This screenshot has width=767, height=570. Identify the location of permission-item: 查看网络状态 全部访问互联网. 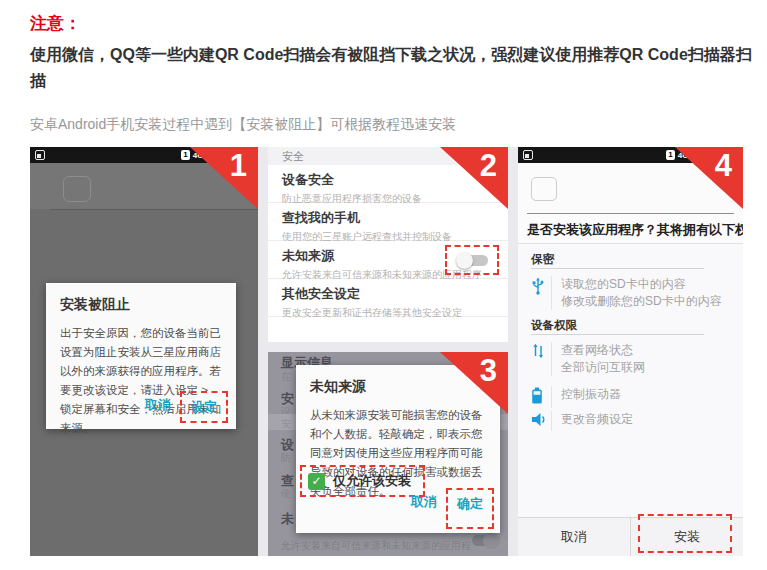
(588, 359).